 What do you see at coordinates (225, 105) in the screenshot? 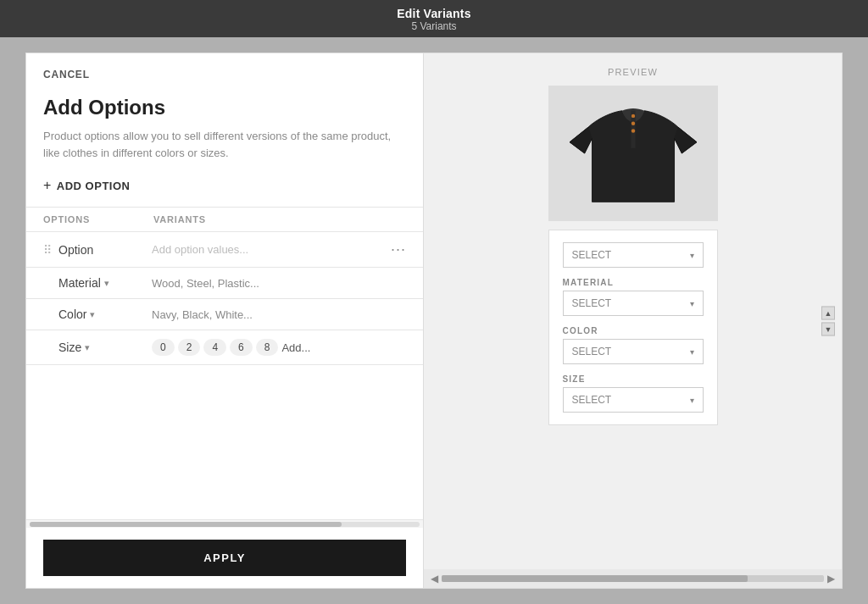
I see `panel-heading: Add Options` at bounding box center [225, 105].